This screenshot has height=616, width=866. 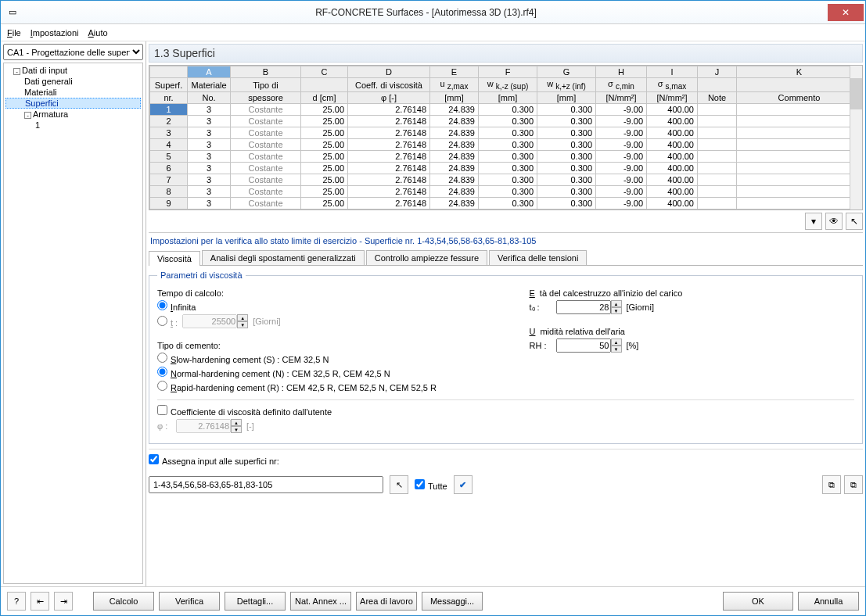 I want to click on menu-settings: Impostazioni, so click(x=55, y=33).